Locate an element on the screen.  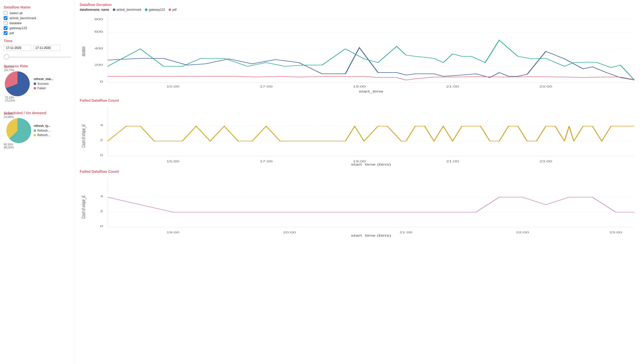
svg-text: 800 is located at coordinates (98, 19).